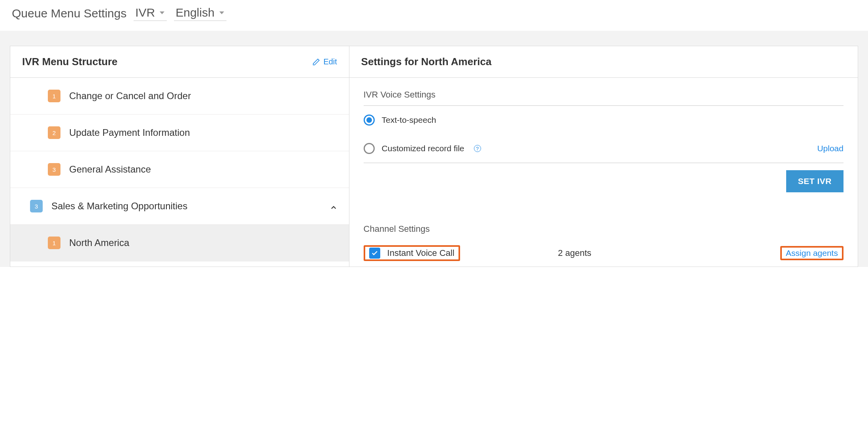 Image resolution: width=868 pixels, height=432 pixels. I want to click on menu-item-north-america: 1 North America, so click(179, 243).